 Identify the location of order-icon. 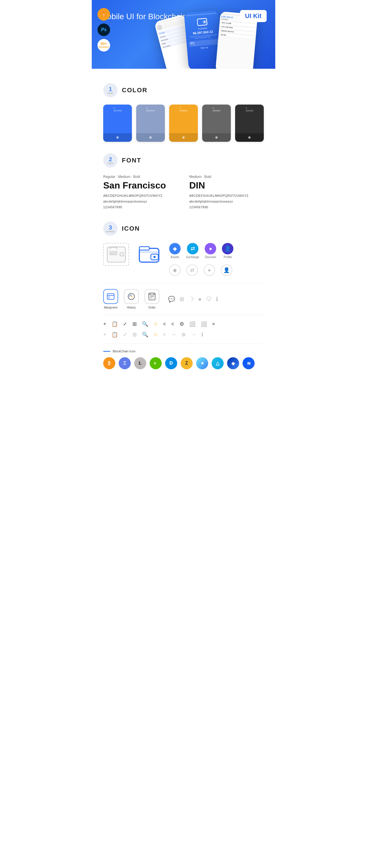
(152, 297).